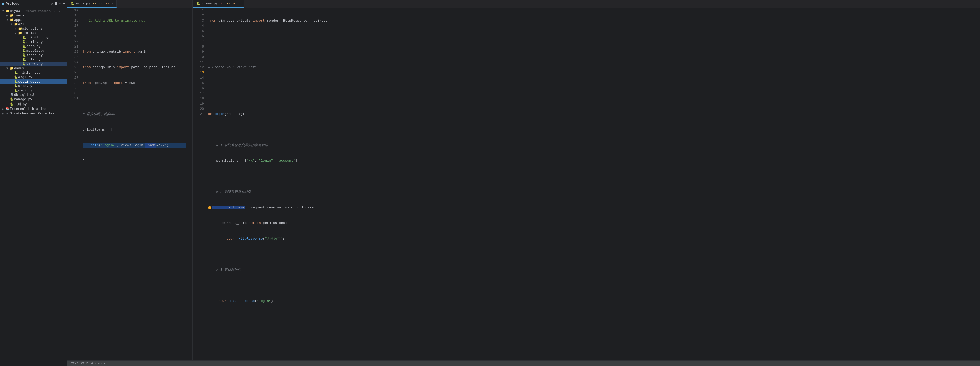 The width and height of the screenshot is (980, 366). Describe the element at coordinates (228, 4) in the screenshot. I see `warn-yellow: ▲1` at that location.